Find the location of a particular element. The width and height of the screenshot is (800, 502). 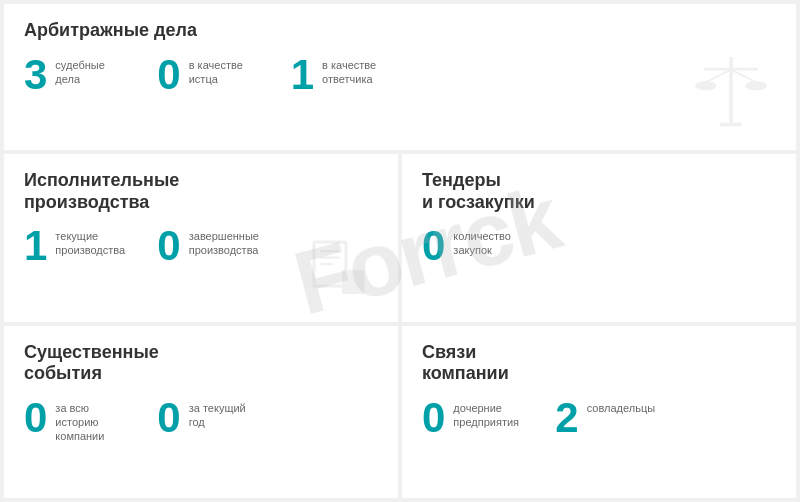

stat-label: совладельцы is located at coordinates (621, 406).